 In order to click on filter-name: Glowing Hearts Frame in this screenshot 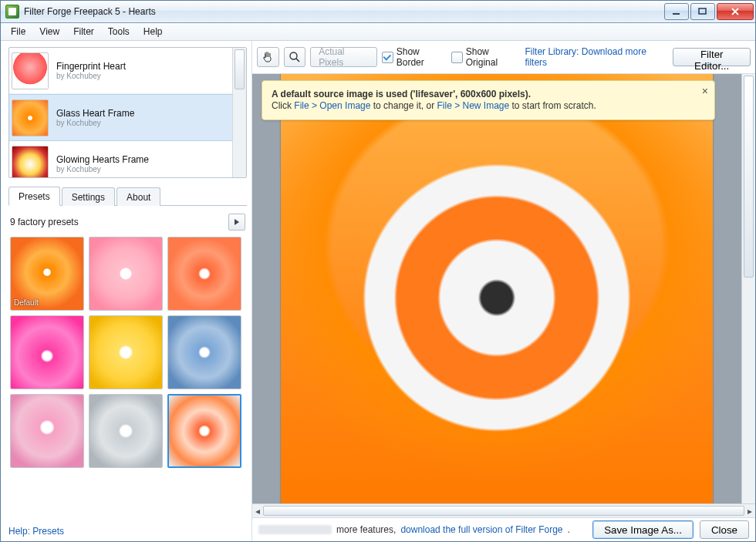, I will do `click(103, 160)`.